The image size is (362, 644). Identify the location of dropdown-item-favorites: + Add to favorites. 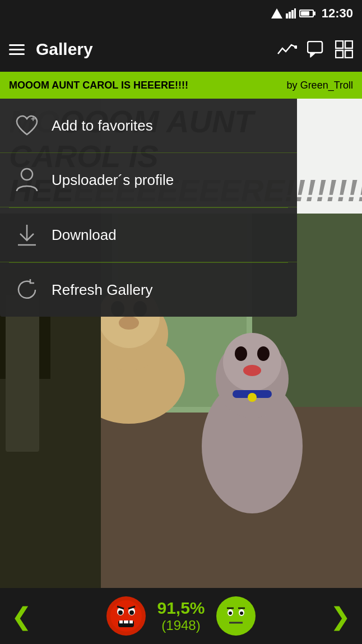
(148, 126).